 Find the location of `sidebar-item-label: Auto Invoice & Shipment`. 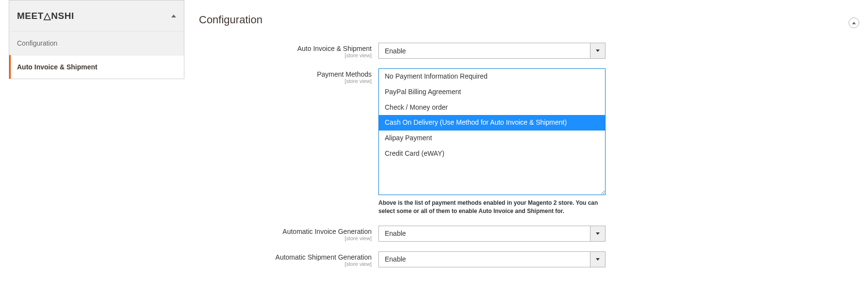

sidebar-item-label: Auto Invoice & Shipment is located at coordinates (57, 67).